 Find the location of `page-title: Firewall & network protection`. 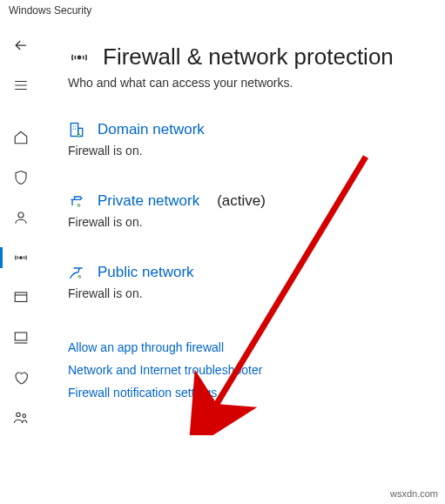

page-title: Firewall & network protection is located at coordinates (248, 57).